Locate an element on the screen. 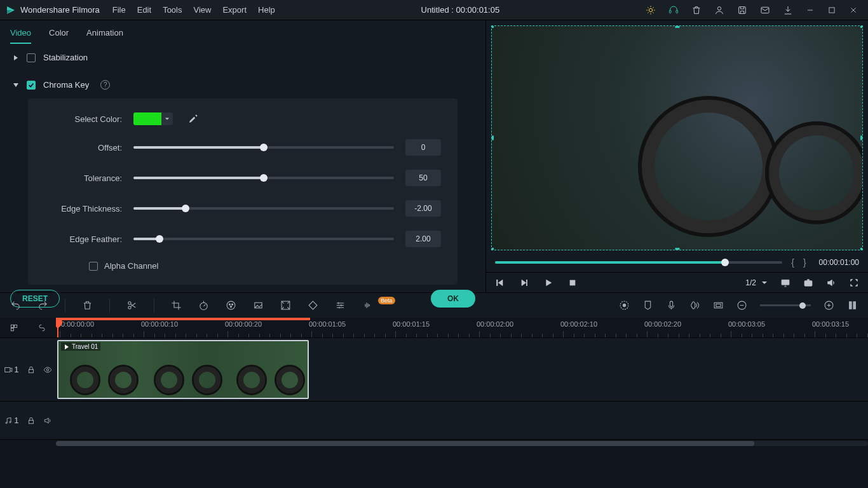 The image size is (868, 488). audio-track-body is located at coordinates (462, 421).